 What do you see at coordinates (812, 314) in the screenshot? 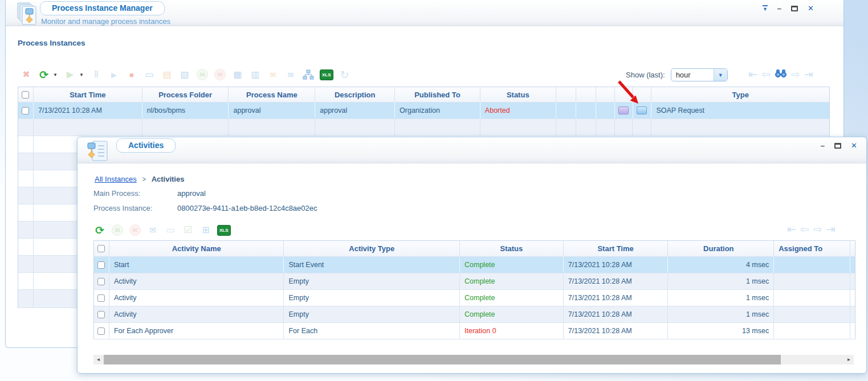
I see `cell-assigned-to` at bounding box center [812, 314].